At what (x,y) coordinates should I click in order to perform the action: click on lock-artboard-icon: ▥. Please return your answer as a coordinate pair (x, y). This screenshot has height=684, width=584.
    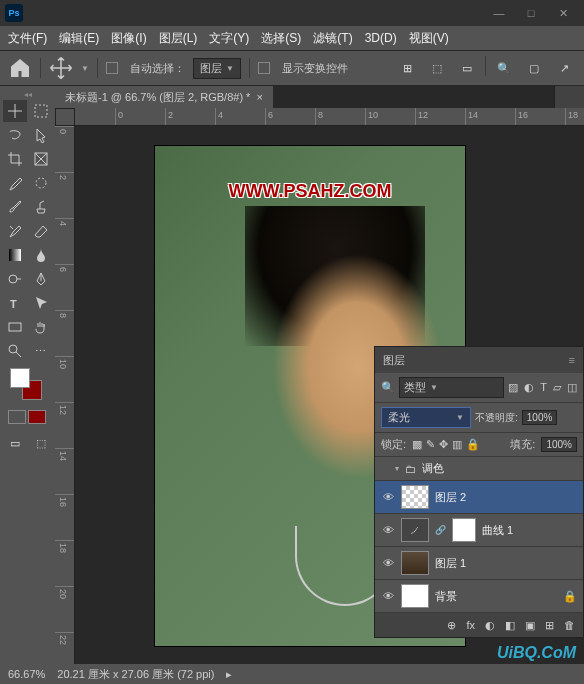
    Looking at the image, I should click on (457, 444).